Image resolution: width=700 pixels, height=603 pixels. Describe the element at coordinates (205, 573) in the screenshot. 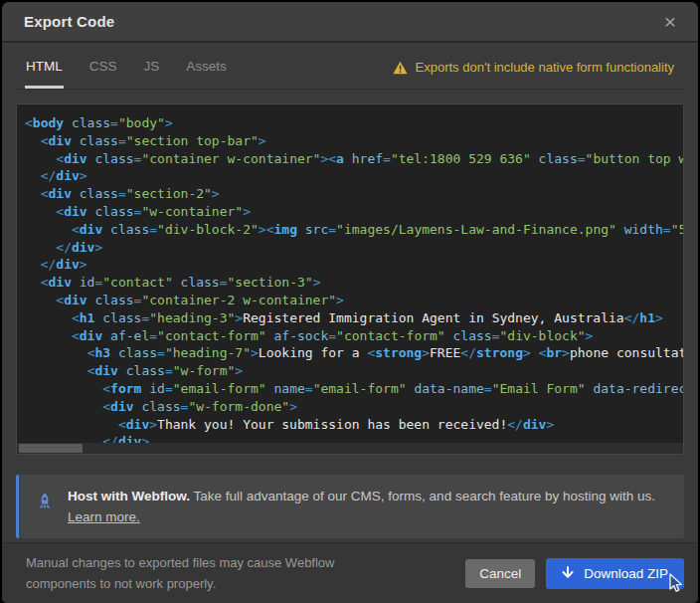

I see `footer-note: Manual changes to exported files may cau…` at that location.